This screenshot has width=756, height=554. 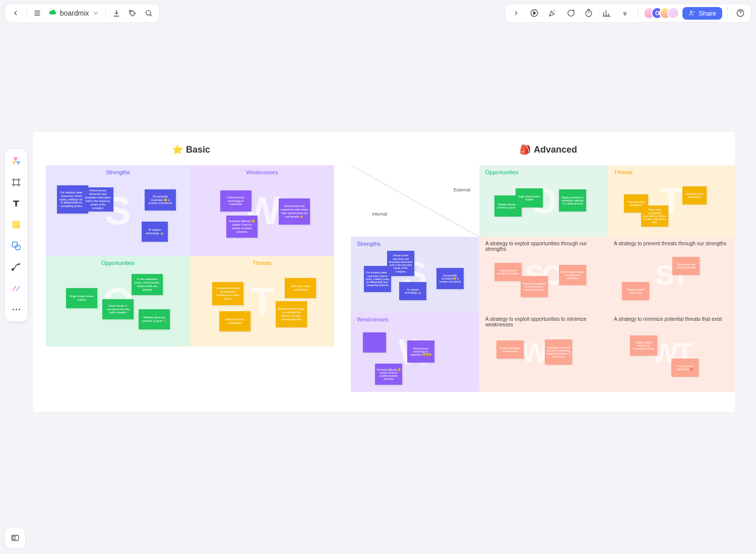 I want to click on tag-button, so click(x=133, y=13).